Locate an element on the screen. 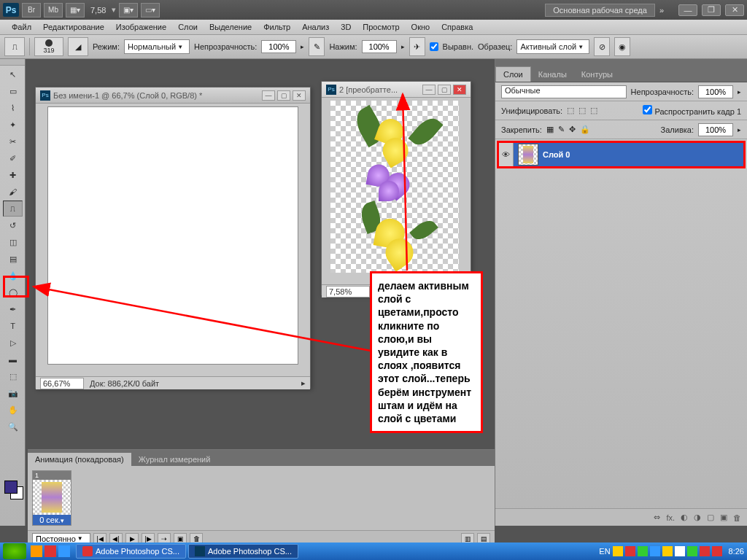 The width and height of the screenshot is (747, 560). tool-preset-icon: ⎍ is located at coordinates (15, 47).